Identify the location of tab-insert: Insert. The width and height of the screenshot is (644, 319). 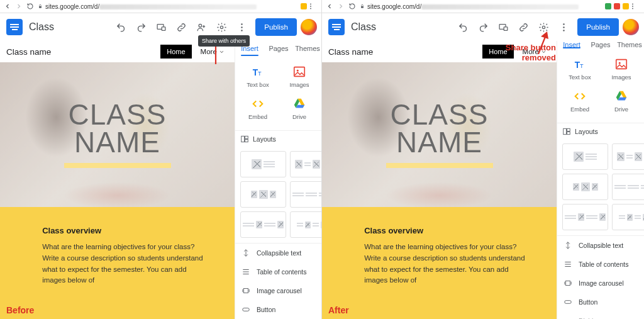
(572, 45).